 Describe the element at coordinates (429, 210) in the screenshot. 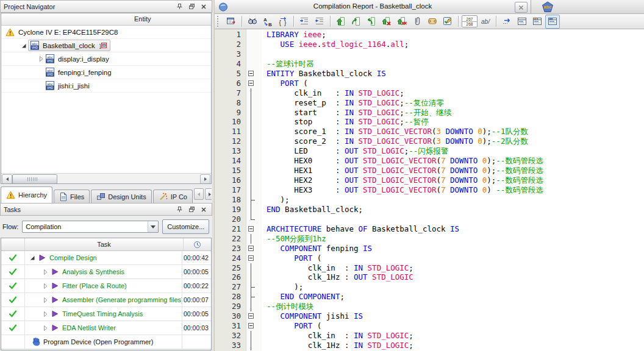

I see `code-line: 19END Basketball_clock;` at that location.